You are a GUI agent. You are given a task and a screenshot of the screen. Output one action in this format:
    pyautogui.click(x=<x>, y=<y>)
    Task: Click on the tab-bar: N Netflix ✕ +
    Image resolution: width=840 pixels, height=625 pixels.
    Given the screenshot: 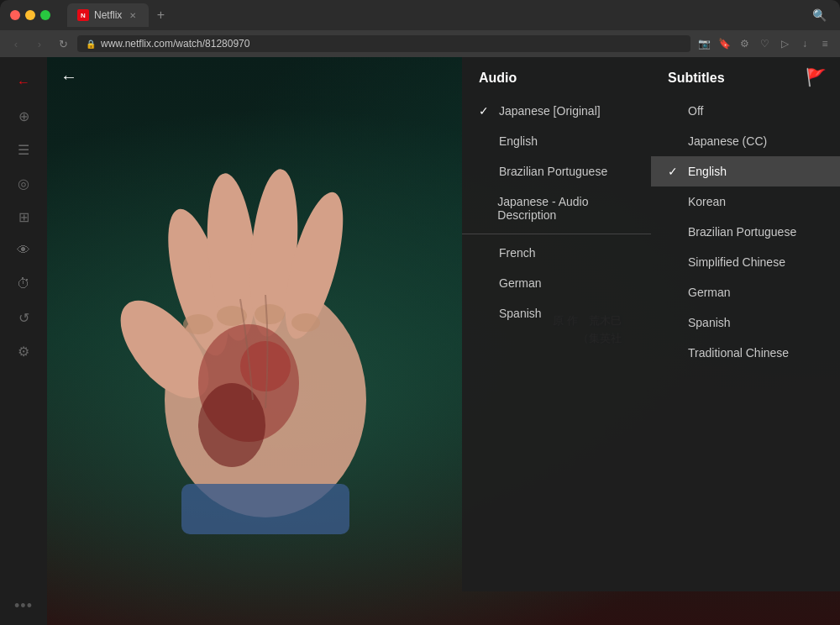 What is the action you would take?
    pyautogui.click(x=437, y=15)
    